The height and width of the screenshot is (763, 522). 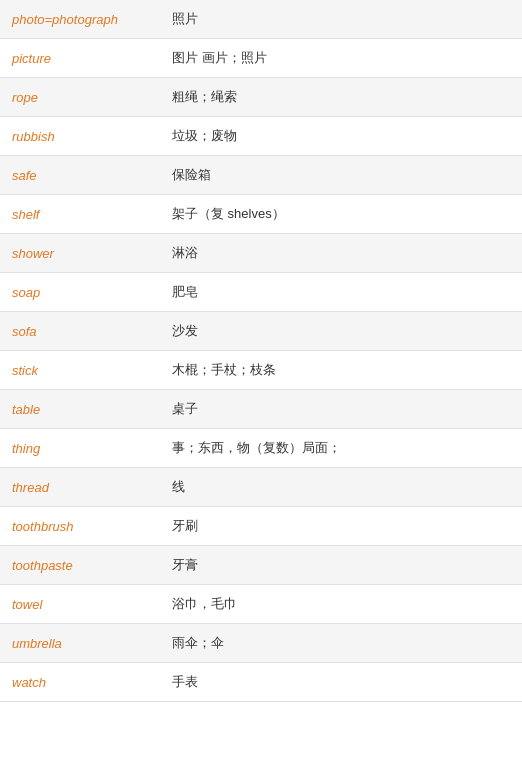 What do you see at coordinates (341, 332) in the screenshot?
I see `definition-cell: 沙发` at bounding box center [341, 332].